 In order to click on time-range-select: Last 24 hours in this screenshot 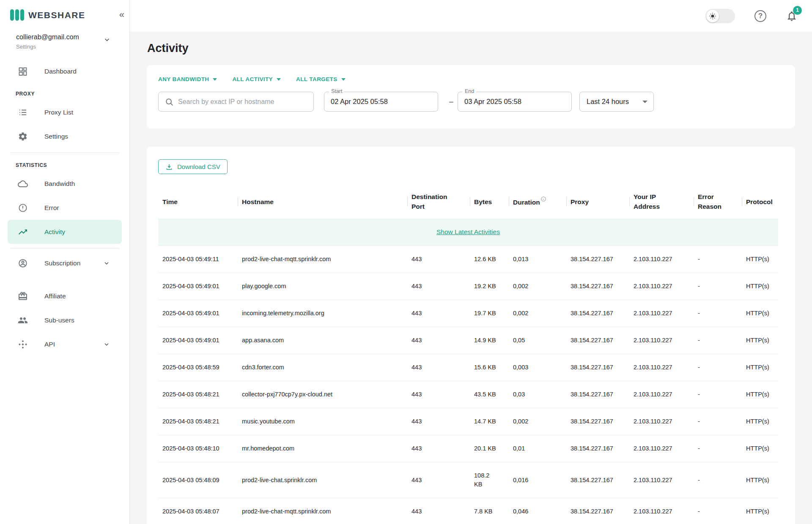, I will do `click(617, 101)`.